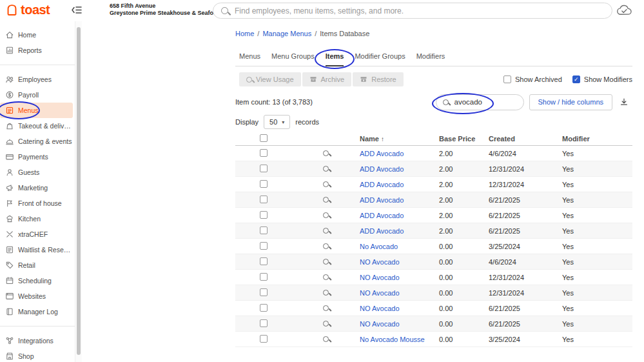 The width and height of the screenshot is (644, 362). What do you see at coordinates (380, 59) in the screenshot?
I see `tab-modifier-groups: Modifier Groups` at bounding box center [380, 59].